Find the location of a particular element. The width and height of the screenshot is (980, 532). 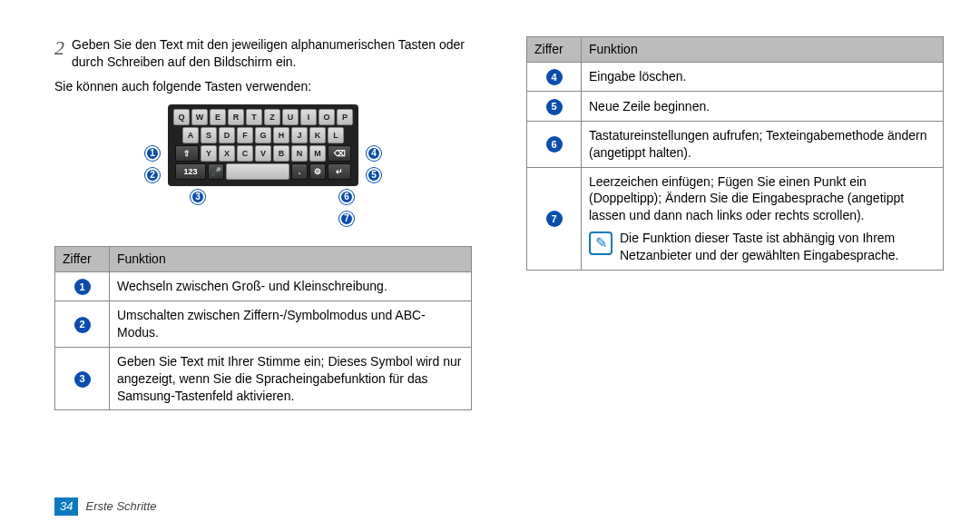

key: A is located at coordinates (191, 135).